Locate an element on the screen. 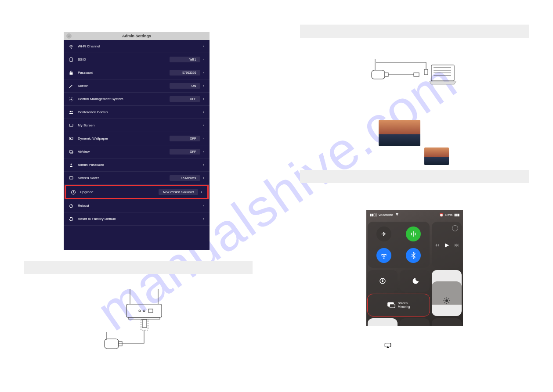  transmitter-laptop-diagram is located at coordinates (414, 75).